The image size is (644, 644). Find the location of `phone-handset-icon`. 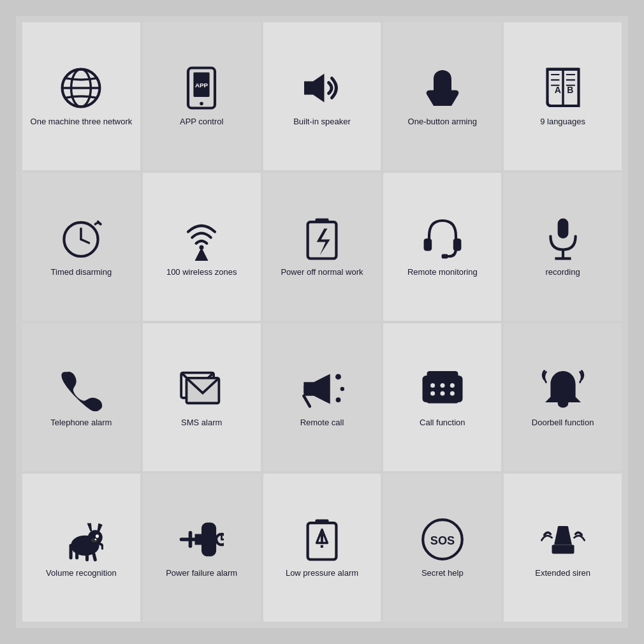

phone-handset-icon is located at coordinates (81, 389).